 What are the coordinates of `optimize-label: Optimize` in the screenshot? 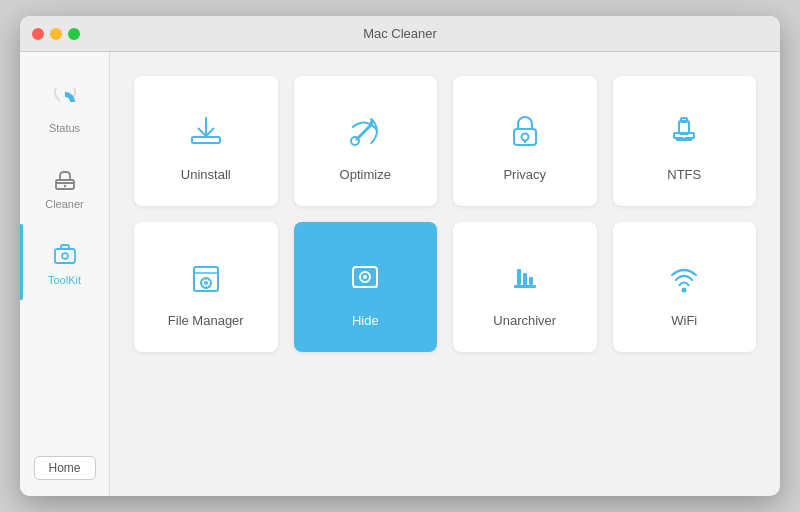 It's located at (366, 174).